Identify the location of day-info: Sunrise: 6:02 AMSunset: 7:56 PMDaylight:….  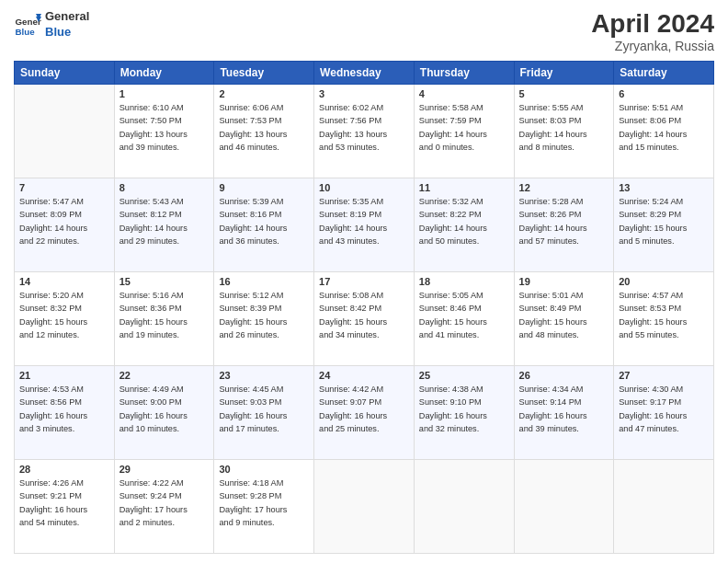
(364, 127).